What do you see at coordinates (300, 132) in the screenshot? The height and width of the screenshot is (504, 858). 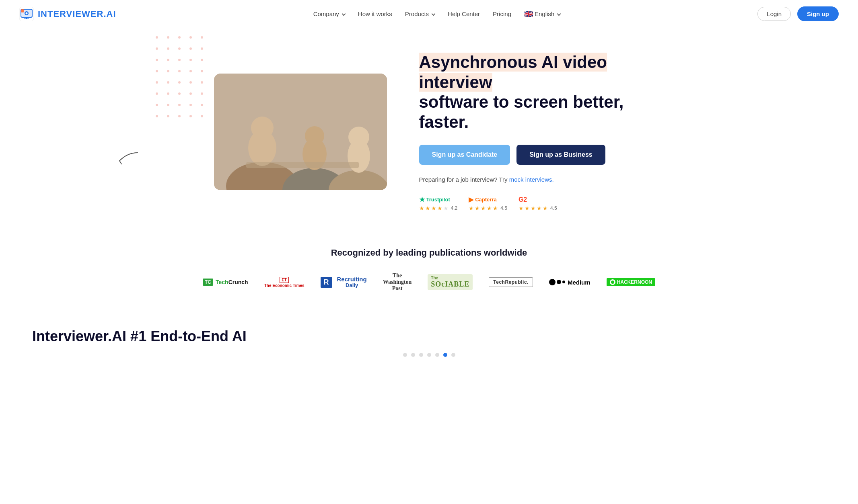 I see `hero-image-container` at bounding box center [300, 132].